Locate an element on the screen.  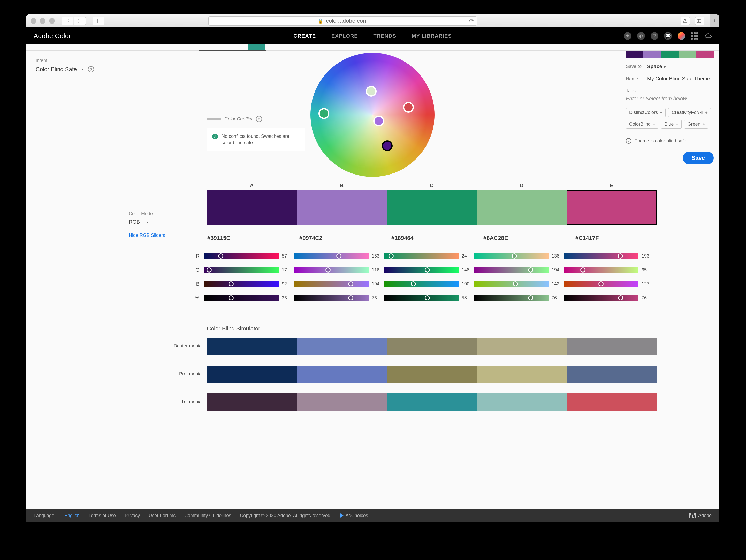
footer-adobe: Adobe is located at coordinates (700, 516).